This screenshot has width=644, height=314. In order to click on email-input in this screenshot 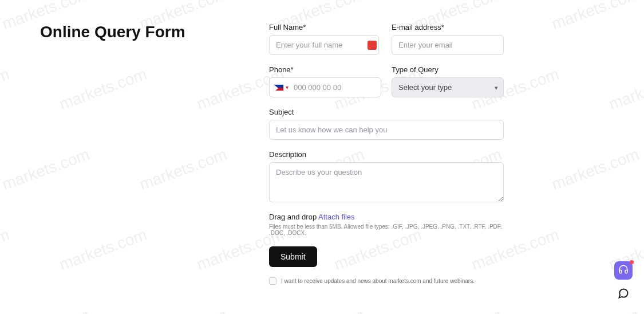, I will do `click(448, 45)`.